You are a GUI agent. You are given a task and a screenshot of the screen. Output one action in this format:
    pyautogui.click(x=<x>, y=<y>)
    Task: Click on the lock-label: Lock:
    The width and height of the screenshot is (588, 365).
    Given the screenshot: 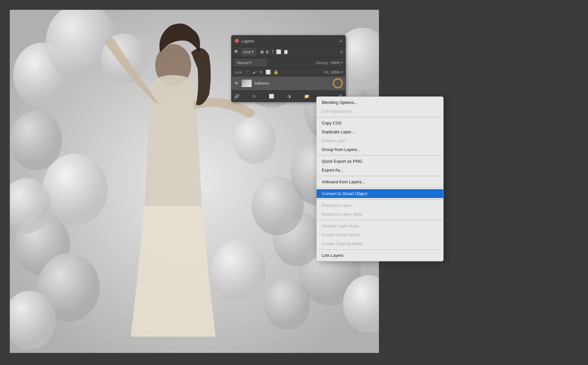 What is the action you would take?
    pyautogui.click(x=238, y=72)
    